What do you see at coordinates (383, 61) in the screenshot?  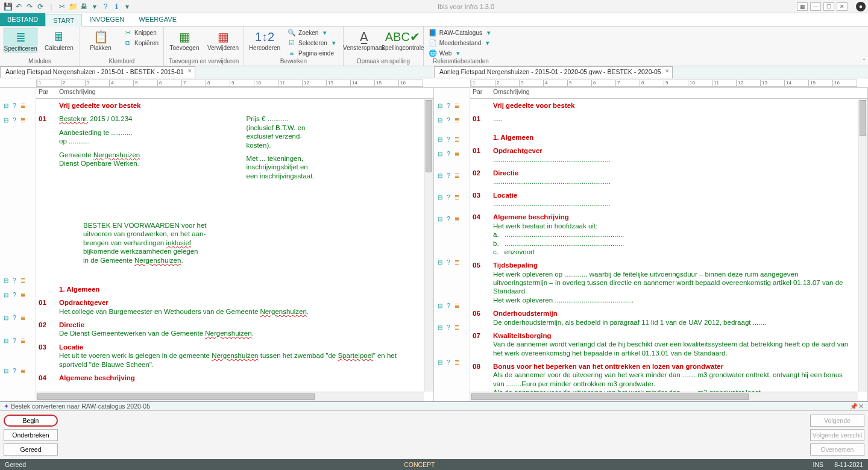 I see `opmaak-group-label: Opmaak en spelling` at bounding box center [383, 61].